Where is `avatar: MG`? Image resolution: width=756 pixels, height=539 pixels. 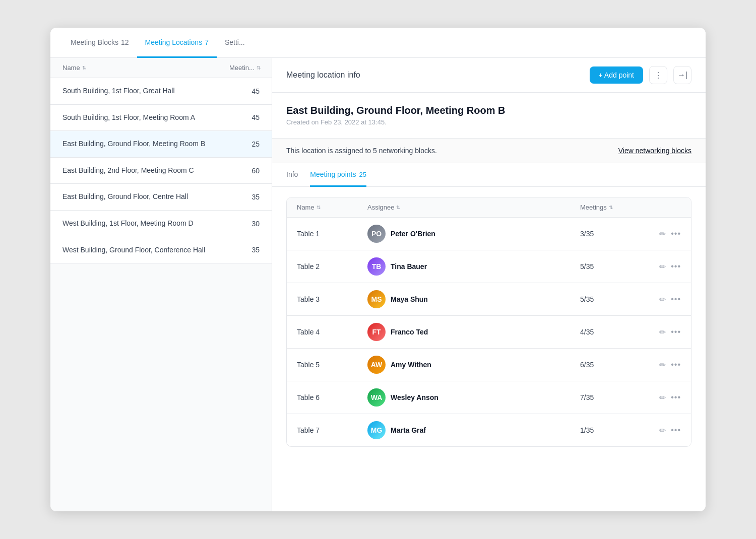 avatar: MG is located at coordinates (376, 430).